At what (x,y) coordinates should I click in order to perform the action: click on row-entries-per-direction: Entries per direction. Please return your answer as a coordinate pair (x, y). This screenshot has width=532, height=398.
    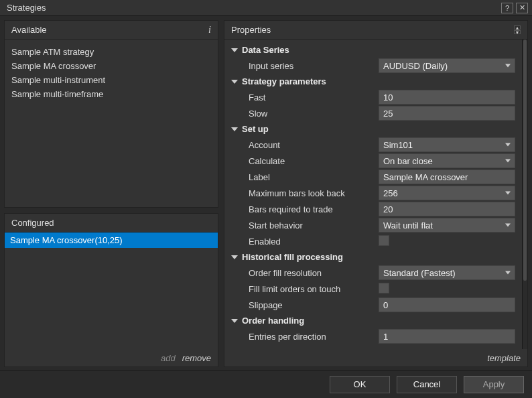
    Looking at the image, I should click on (372, 336).